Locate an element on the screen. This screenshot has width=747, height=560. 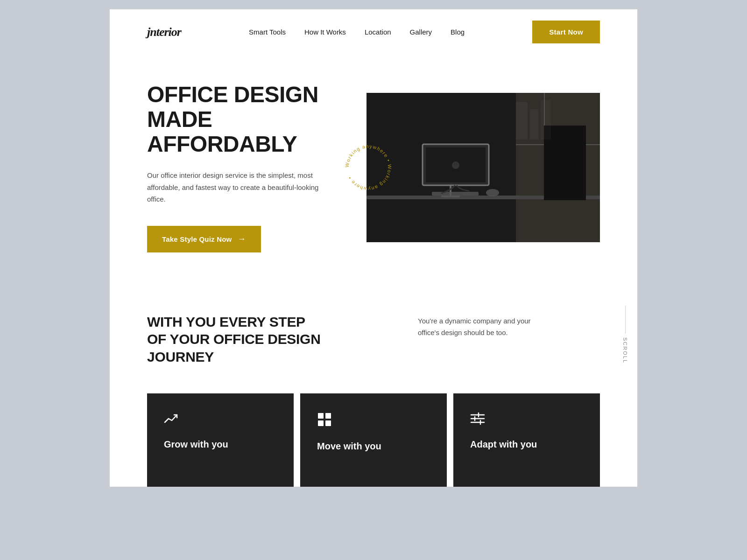
nav-links: Smart Tools How It Works Location Galler… is located at coordinates (357, 32).